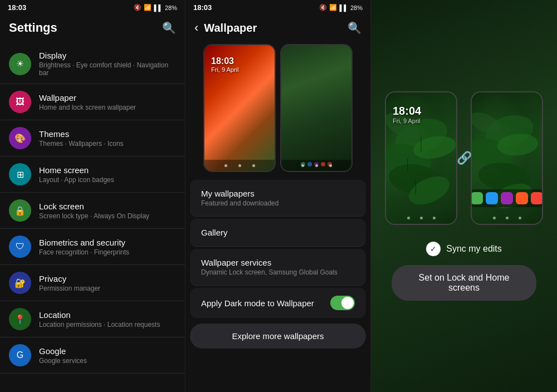 The height and width of the screenshot is (392, 557). I want to click on status-icons-1: 🔇 📶 ▌▌ 28%, so click(155, 8).